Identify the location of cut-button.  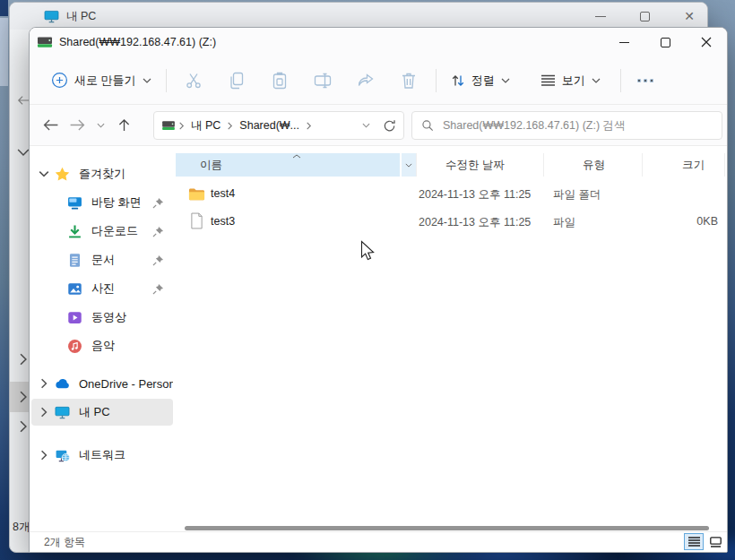
(194, 81).